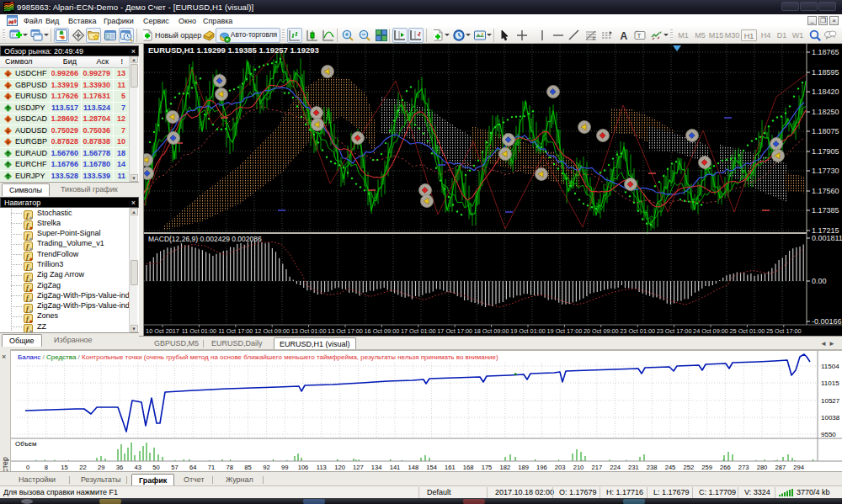  What do you see at coordinates (340, 468) in the screenshot?
I see `svg-text: 120` at bounding box center [340, 468].